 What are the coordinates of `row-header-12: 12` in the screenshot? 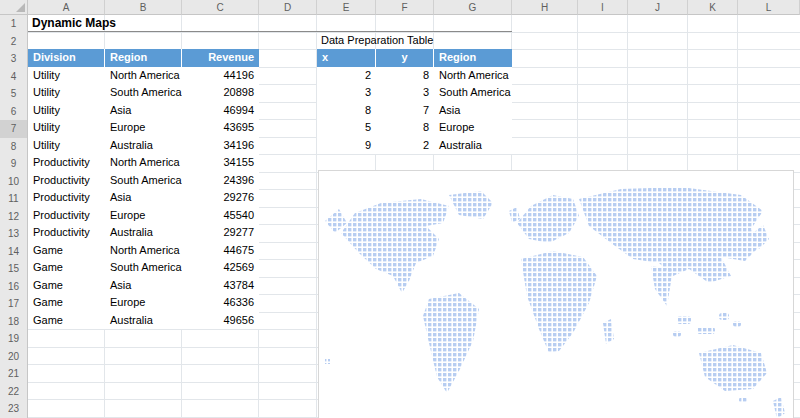 It's located at (14, 218).